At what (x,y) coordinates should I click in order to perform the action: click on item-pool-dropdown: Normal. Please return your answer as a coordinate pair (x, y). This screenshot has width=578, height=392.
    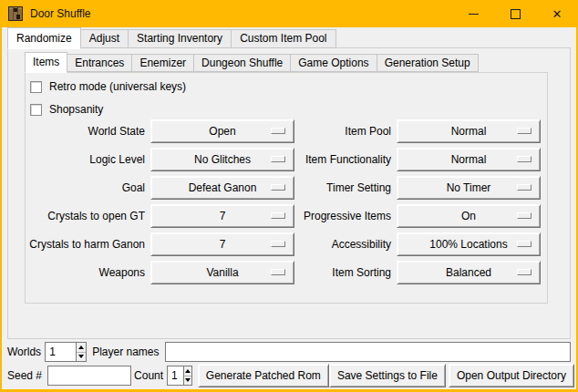
    Looking at the image, I should click on (469, 131).